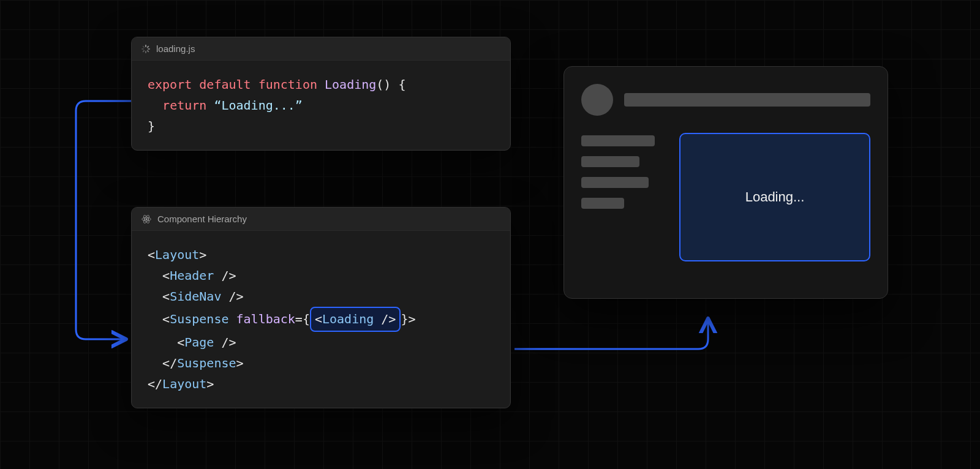 Image resolution: width=980 pixels, height=469 pixels. Describe the element at coordinates (206, 363) in the screenshot. I see `tag-suspense-close: Suspense` at that location.